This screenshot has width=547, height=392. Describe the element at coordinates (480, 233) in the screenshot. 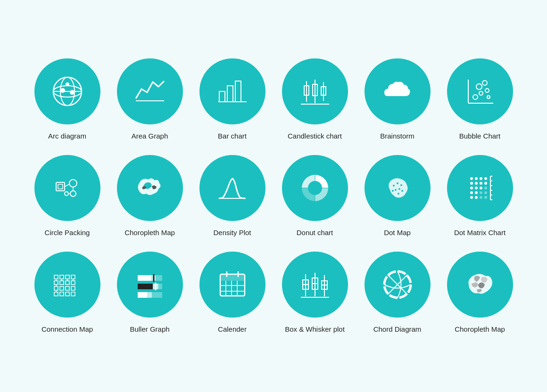

I see `chart-label-dot-matrix-chart: Dot Matrix Chart` at that location.